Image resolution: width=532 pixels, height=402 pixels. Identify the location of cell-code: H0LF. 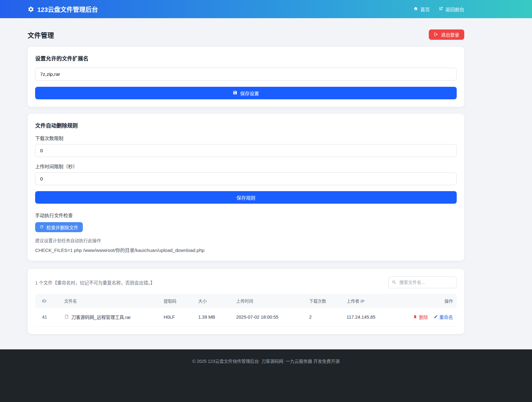
(176, 317).